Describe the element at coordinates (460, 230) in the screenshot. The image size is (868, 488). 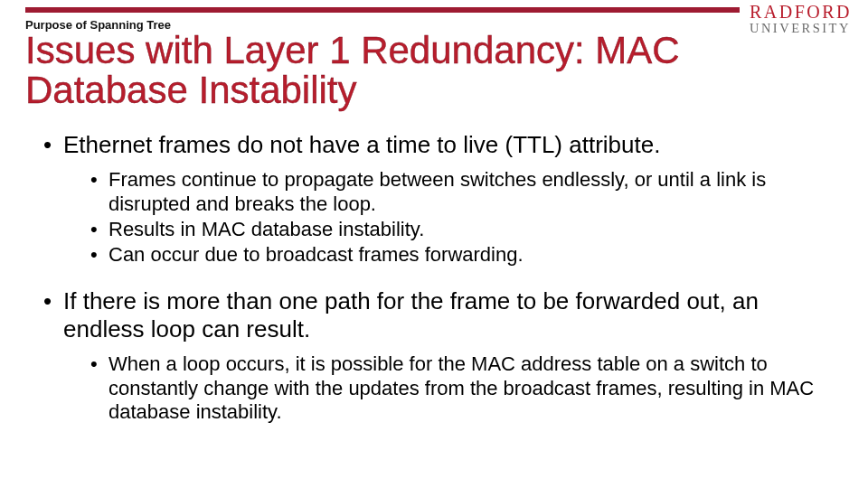
I see `bullet-level2: Results in MAC database instability.` at that location.